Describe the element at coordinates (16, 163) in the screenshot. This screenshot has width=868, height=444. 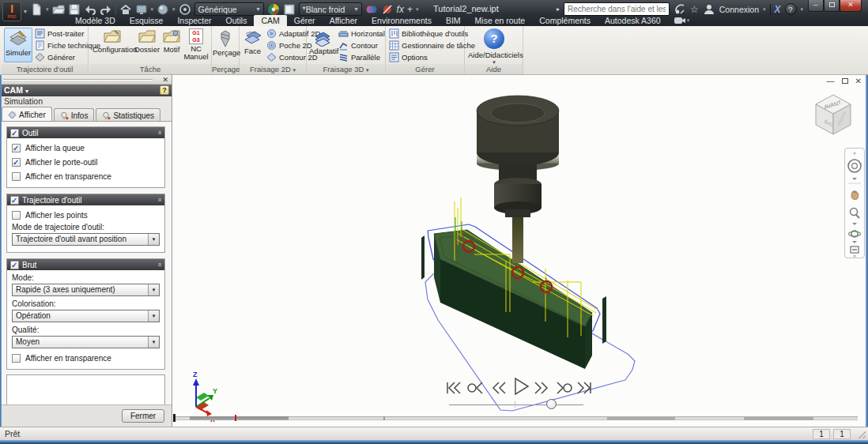
I see `afficher-porte-outil-checkbox: ✓` at that location.